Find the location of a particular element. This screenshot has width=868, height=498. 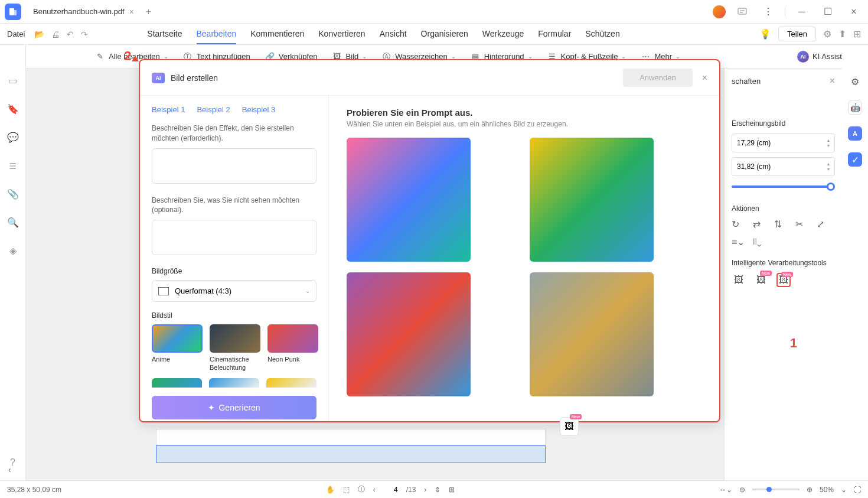

extract-icon: ⤢ is located at coordinates (822, 224).